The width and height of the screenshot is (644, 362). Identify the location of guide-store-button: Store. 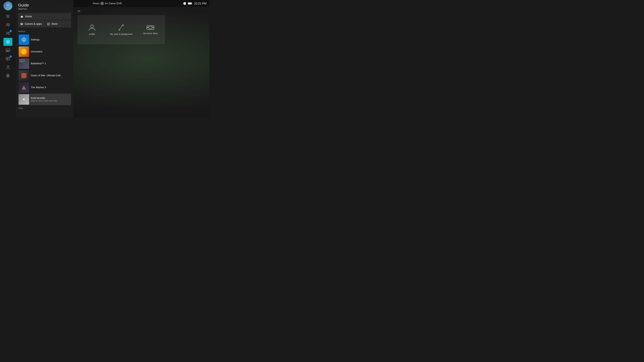
(58, 24).